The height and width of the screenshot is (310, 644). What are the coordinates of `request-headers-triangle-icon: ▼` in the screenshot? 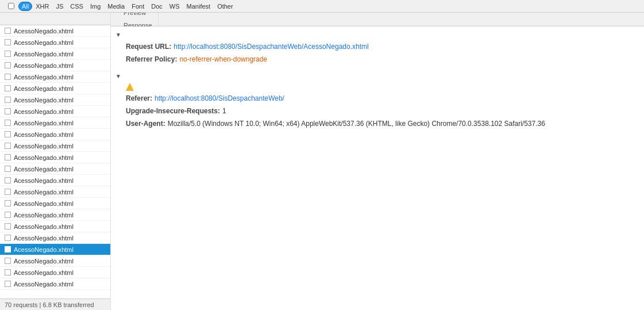 It's located at (118, 76).